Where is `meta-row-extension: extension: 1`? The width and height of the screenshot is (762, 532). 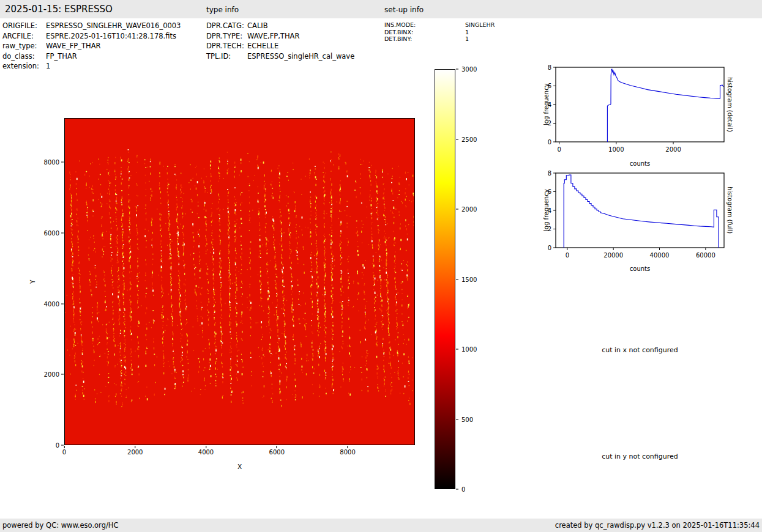 meta-row-extension: extension: 1 is located at coordinates (92, 66).